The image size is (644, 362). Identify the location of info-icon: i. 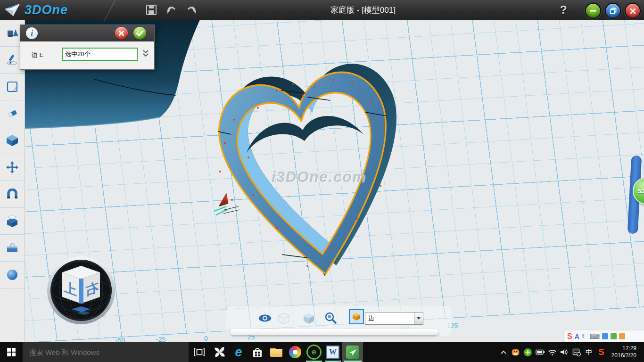
(32, 33).